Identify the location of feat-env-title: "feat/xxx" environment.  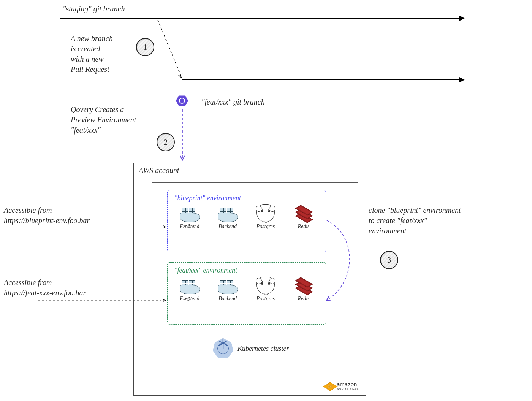
(247, 271).